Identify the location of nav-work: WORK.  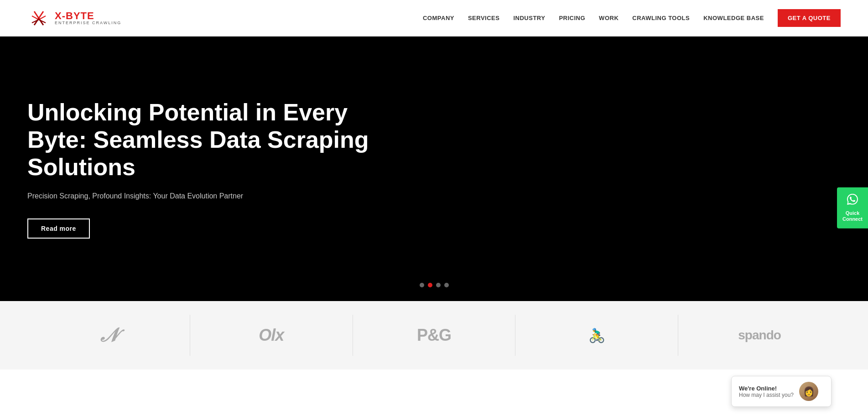
(608, 18).